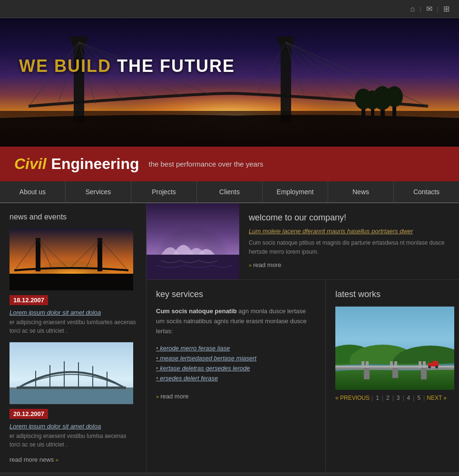  What do you see at coordinates (352, 398) in the screenshot?
I see `prev-page: « PREVIOUS` at bounding box center [352, 398].